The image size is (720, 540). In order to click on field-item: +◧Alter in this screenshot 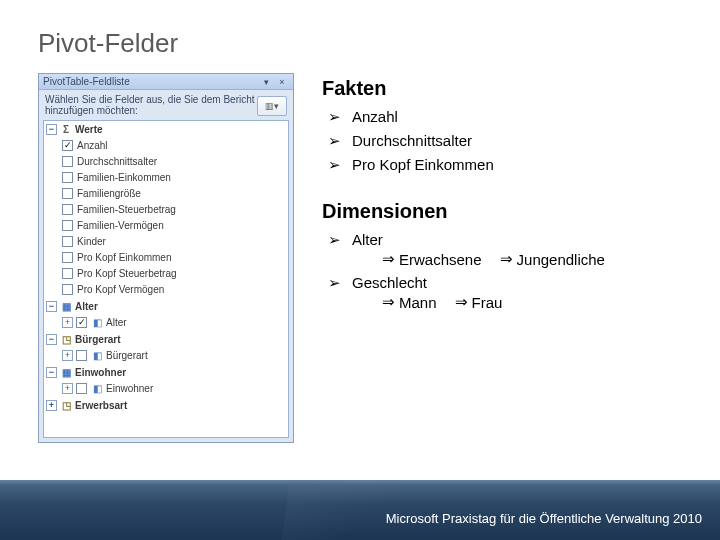, I will do `click(166, 322)`.